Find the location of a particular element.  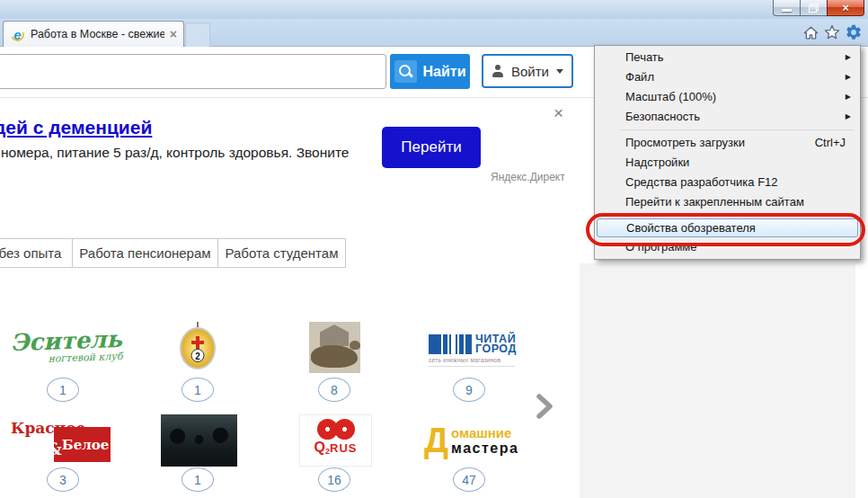

logo-emblem-badge: 2 is located at coordinates (198, 347).